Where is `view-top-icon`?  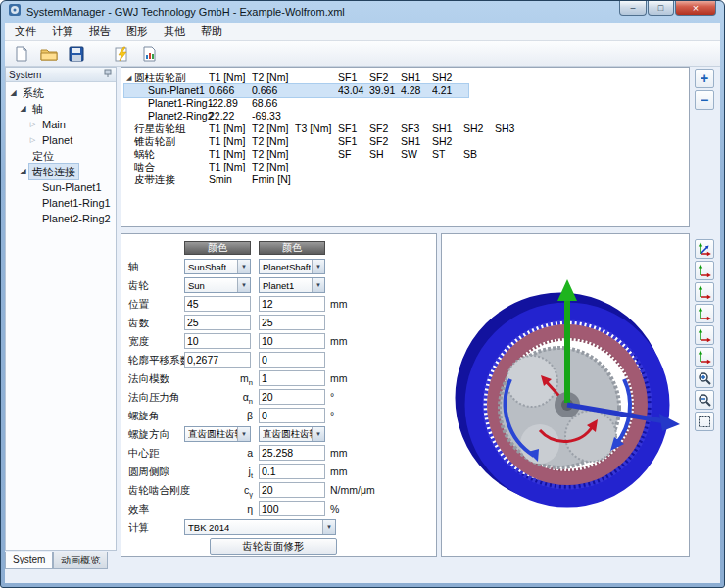
view-top-icon is located at coordinates (704, 292).